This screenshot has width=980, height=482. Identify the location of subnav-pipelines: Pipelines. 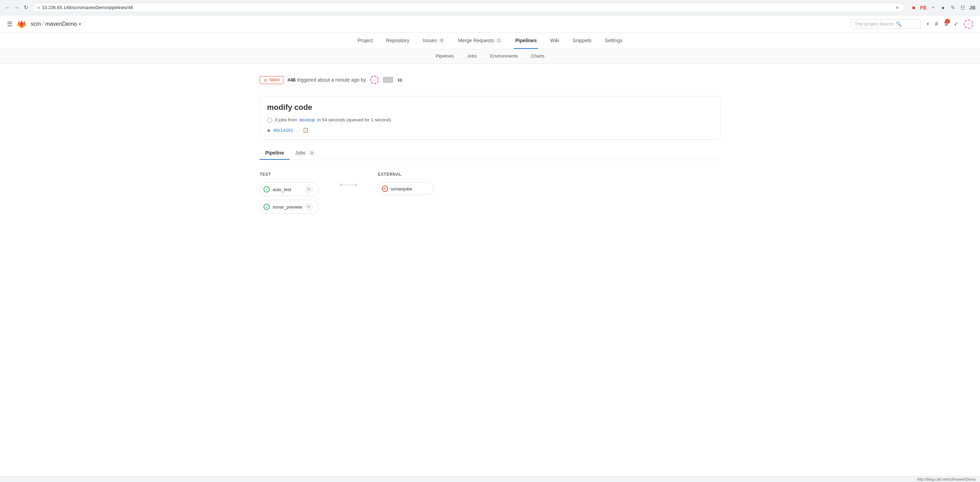
(445, 56).